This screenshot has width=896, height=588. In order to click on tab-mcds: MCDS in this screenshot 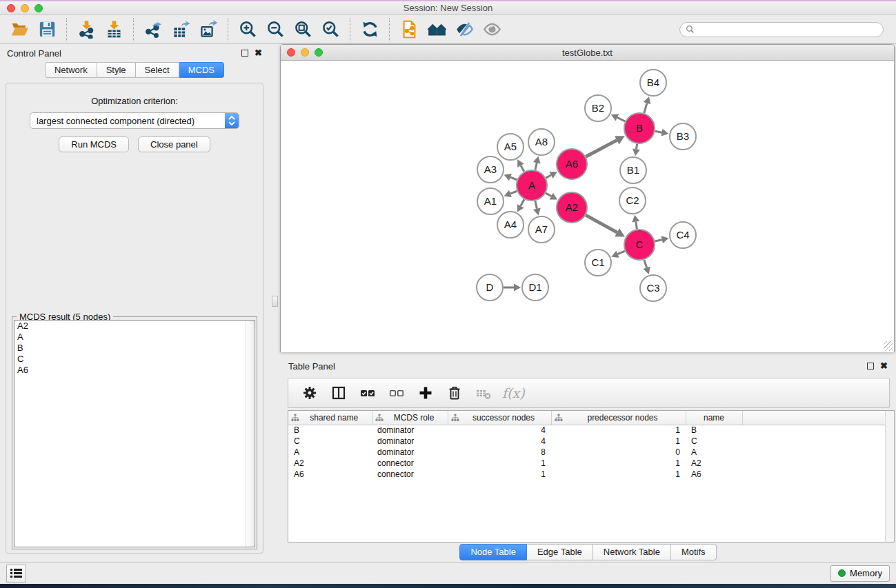, I will do `click(201, 70)`.